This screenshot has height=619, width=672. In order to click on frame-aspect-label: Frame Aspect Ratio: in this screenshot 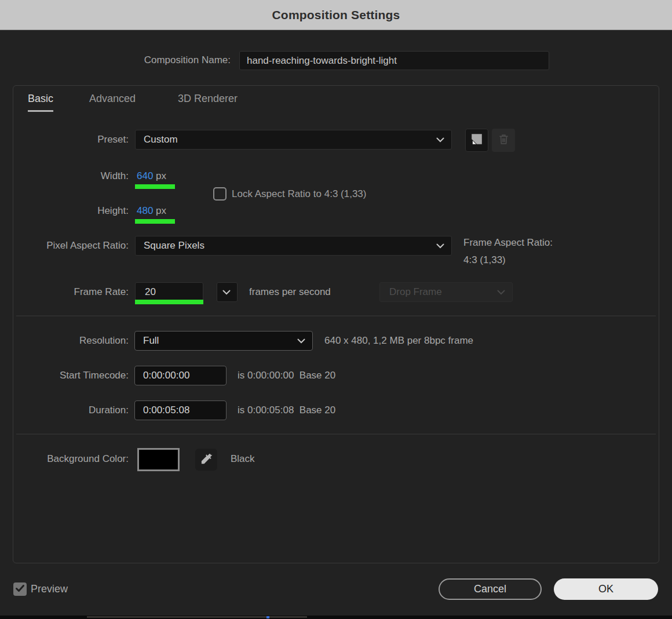, I will do `click(508, 243)`.